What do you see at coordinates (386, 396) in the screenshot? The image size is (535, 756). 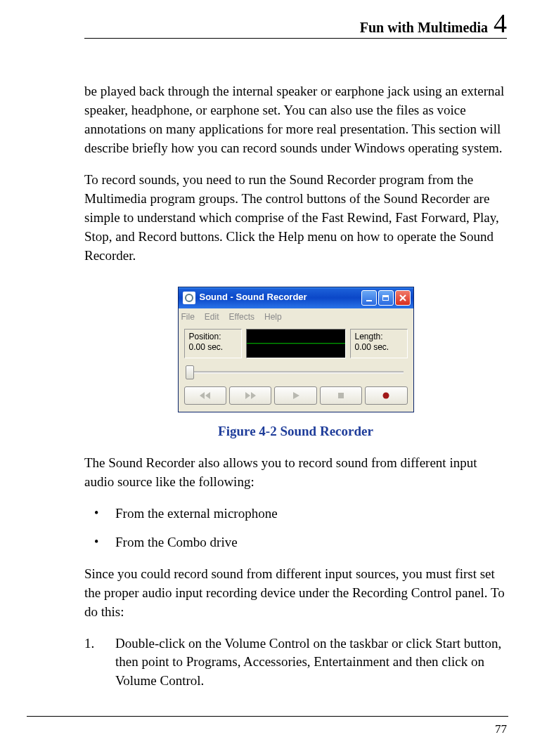 I see `record-button` at bounding box center [386, 396].